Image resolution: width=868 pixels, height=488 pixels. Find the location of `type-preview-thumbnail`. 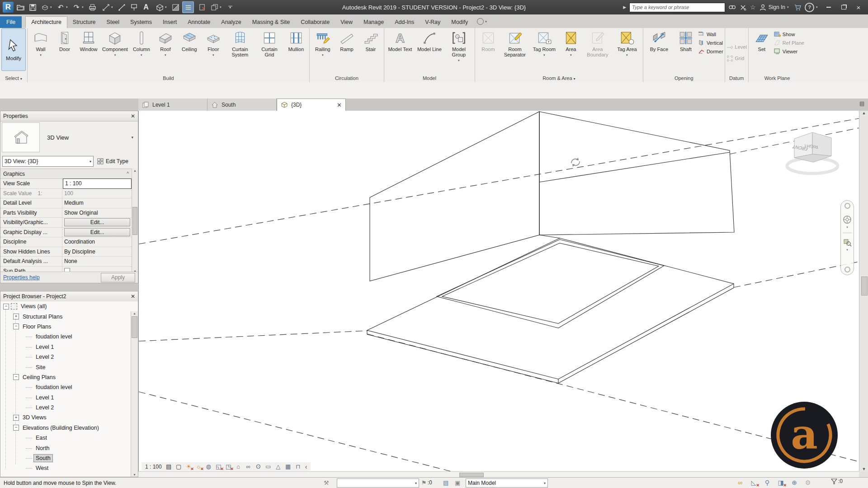

type-preview-thumbnail is located at coordinates (21, 137).